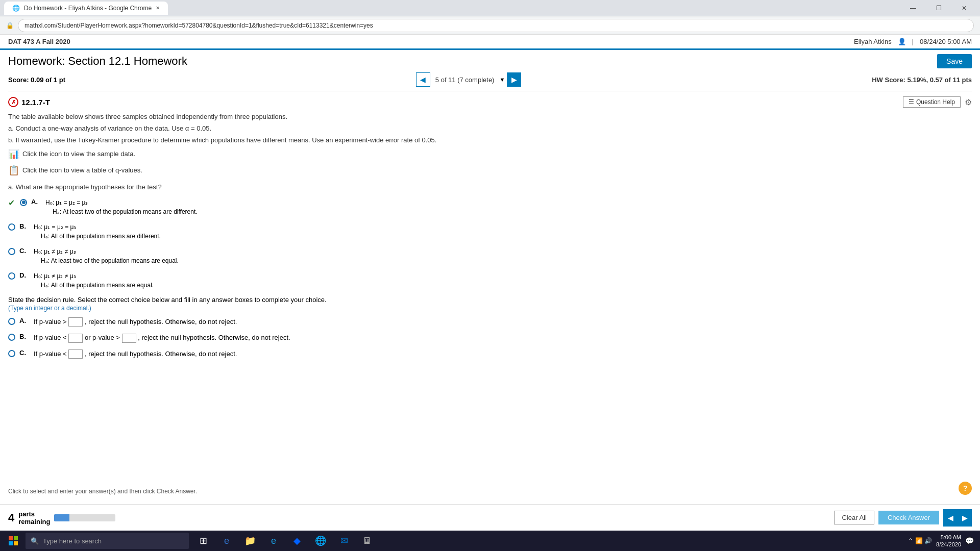 Image resolution: width=980 pixels, height=551 pixels. What do you see at coordinates (274, 541) in the screenshot?
I see `ie-button: e` at bounding box center [274, 541].